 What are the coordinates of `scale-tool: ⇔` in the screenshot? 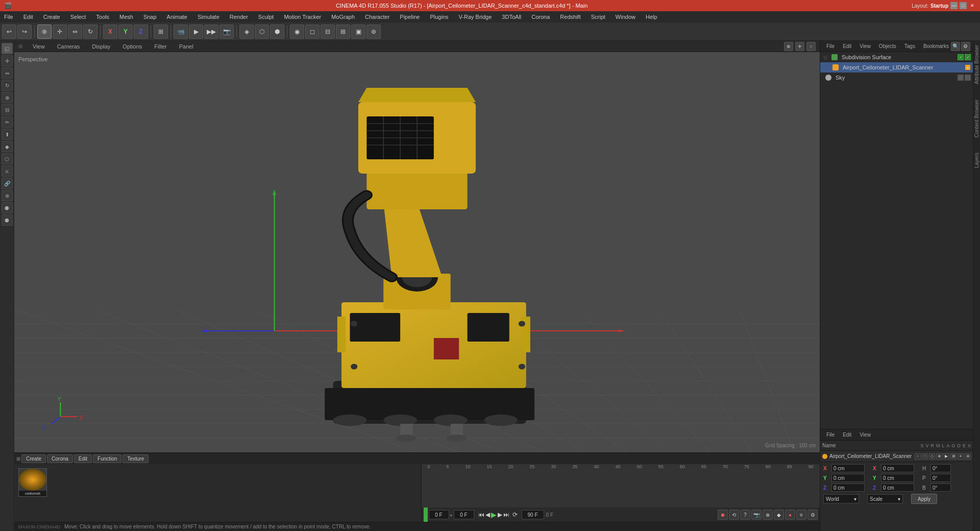 It's located at (7, 73).